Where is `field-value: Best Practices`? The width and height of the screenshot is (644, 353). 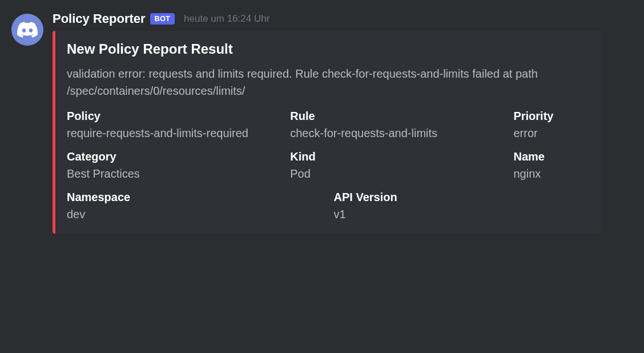
field-value: Best Practices is located at coordinates (172, 174).